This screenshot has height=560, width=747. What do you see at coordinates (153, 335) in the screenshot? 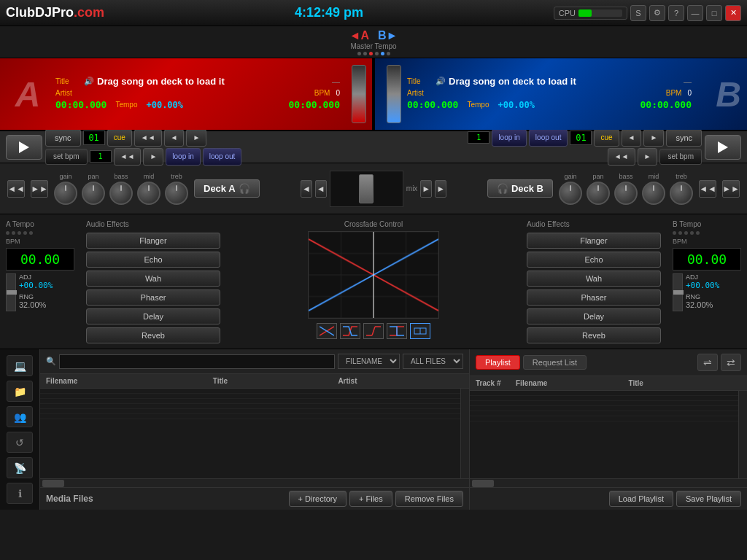
I see `reveb-btn-a: Reveb` at bounding box center [153, 335].